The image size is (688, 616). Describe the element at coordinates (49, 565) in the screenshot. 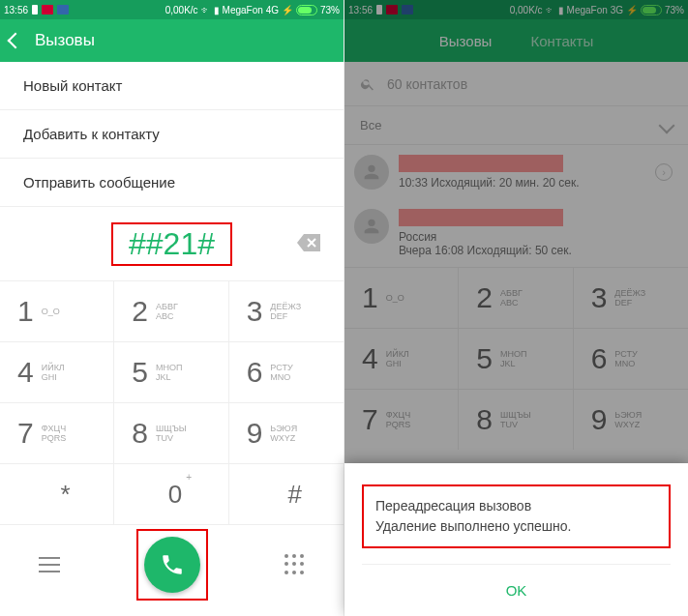

I see `menu-icon` at that location.